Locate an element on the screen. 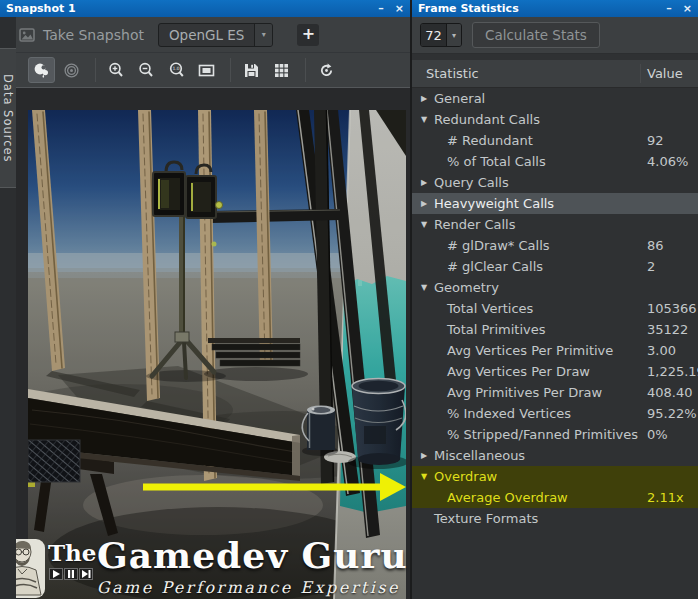  stats-table-header: Statistic Value is located at coordinates (555, 74).